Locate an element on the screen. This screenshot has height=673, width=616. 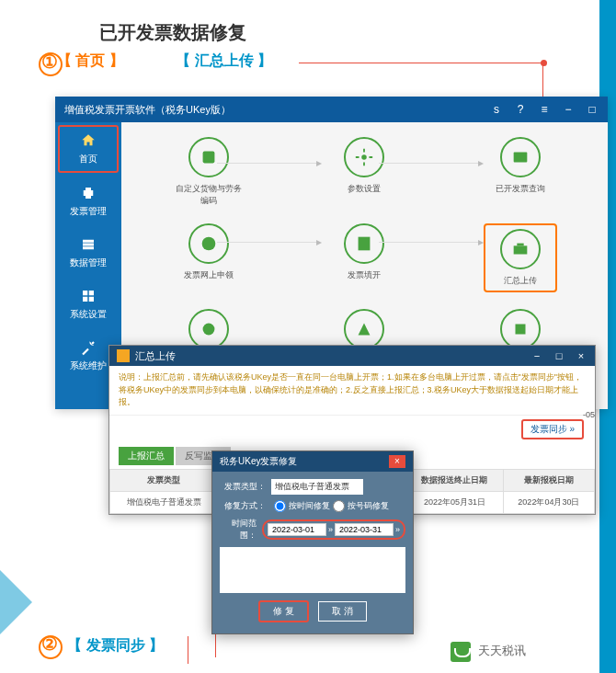
radio-by-time is located at coordinates (279, 506).